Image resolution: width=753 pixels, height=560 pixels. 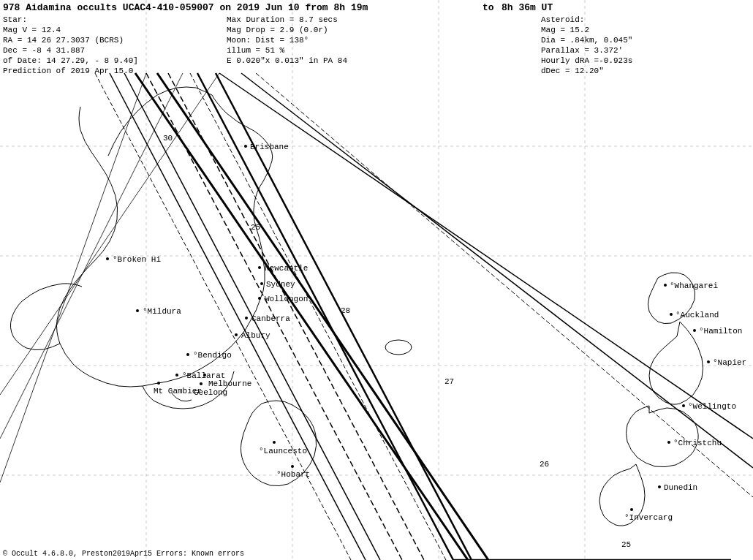 What do you see at coordinates (697, 443) in the screenshot?
I see `svg-text: °Christchu` at bounding box center [697, 443].